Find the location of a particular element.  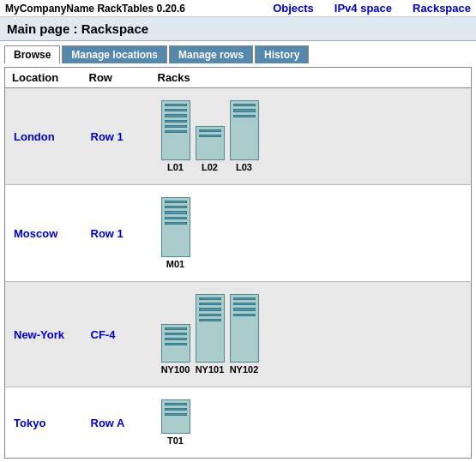

rack-label: L03 is located at coordinates (244, 167).